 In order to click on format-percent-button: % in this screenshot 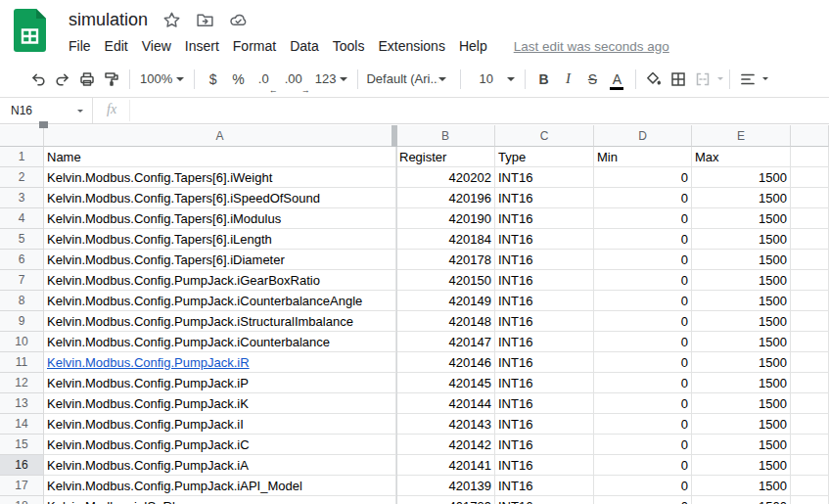, I will do `click(238, 79)`.